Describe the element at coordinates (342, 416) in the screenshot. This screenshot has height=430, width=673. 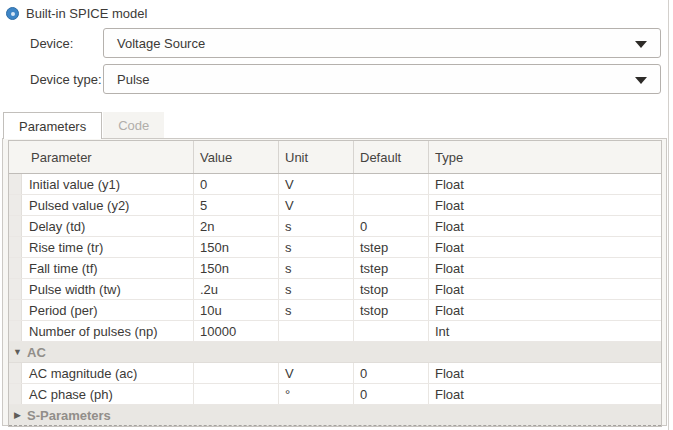
I see `group-label: S-Parameters` at that location.